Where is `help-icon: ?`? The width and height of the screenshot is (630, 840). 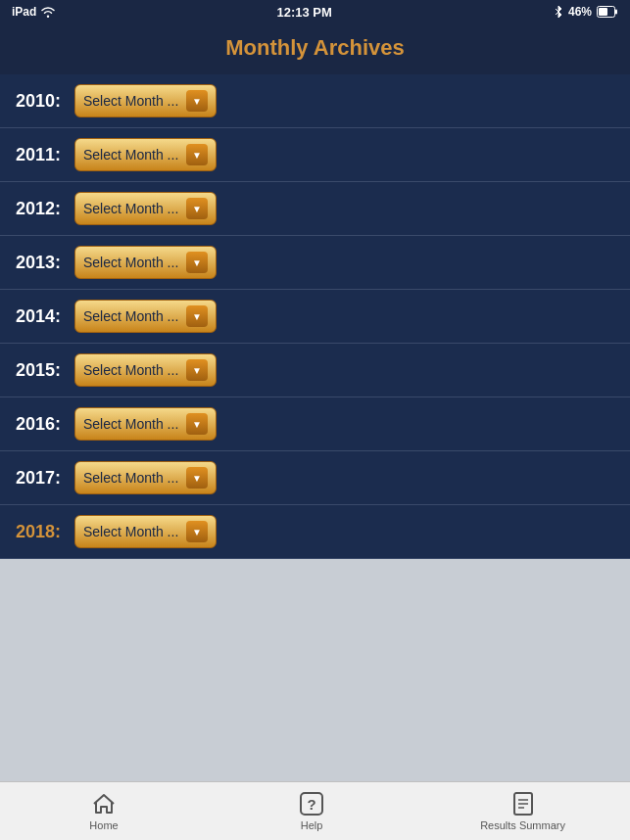
help-icon: ? is located at coordinates (312, 804).